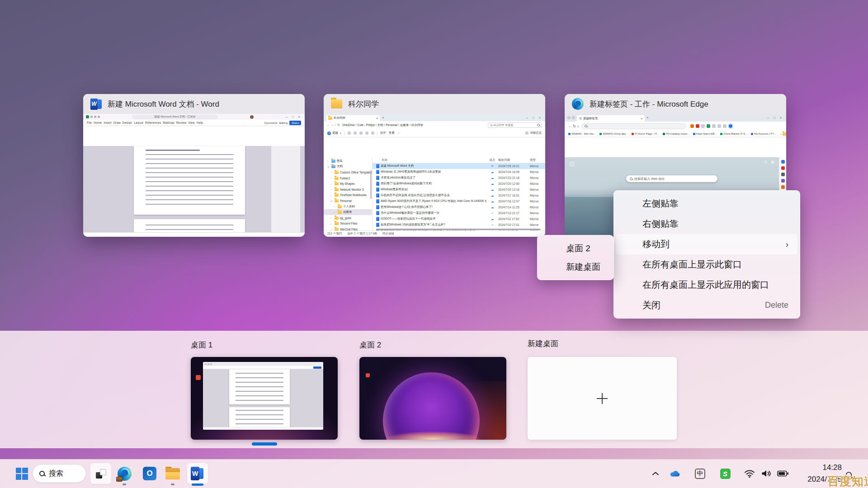 The width and height of the screenshot is (868, 488). Describe the element at coordinates (433, 399) in the screenshot. I see `desktop2-thumbnail` at that location.